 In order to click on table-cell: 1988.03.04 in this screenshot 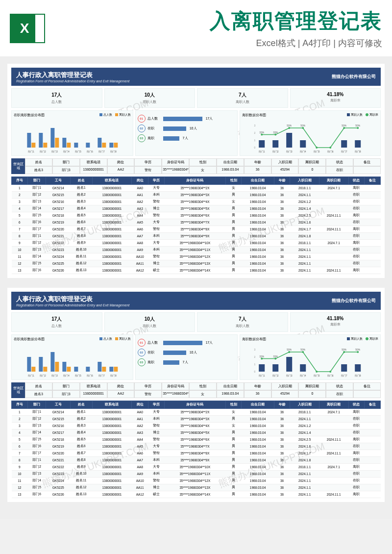, I will do `click(258, 440)`.